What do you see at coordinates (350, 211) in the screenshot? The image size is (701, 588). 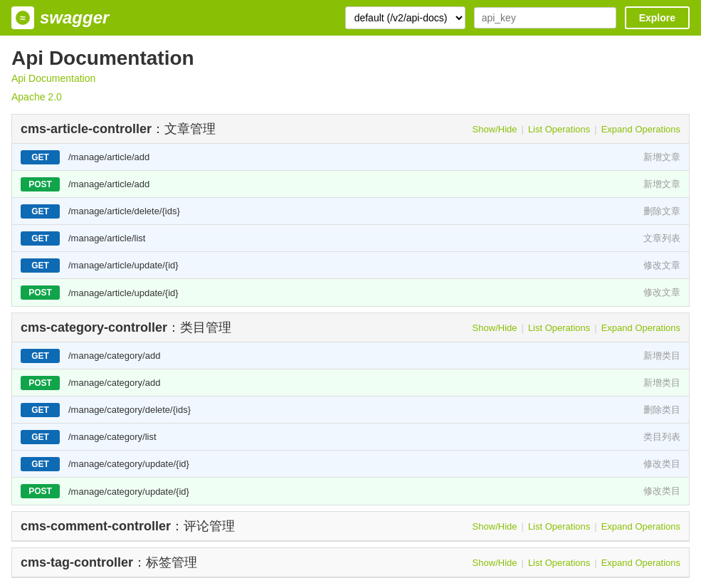 I see `api-row: GET/manage/article/delete/{ids}删除文章` at bounding box center [350, 211].